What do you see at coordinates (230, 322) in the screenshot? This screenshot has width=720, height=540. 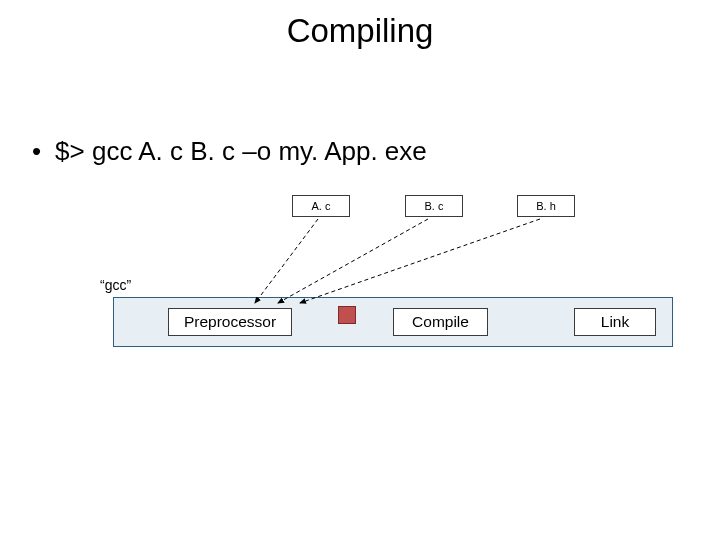 I see `stage-preprocessor: Preprocessor` at bounding box center [230, 322].